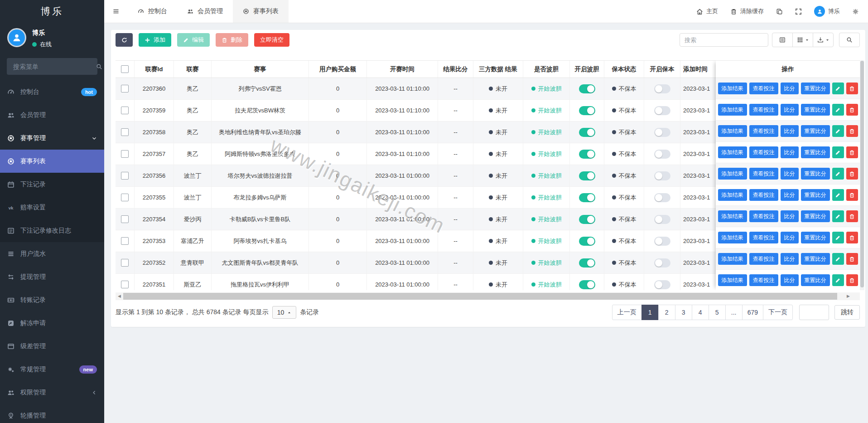 This screenshot has height=423, width=868. Describe the element at coordinates (827, 11) in the screenshot. I see `user-menu: 博乐` at that location.